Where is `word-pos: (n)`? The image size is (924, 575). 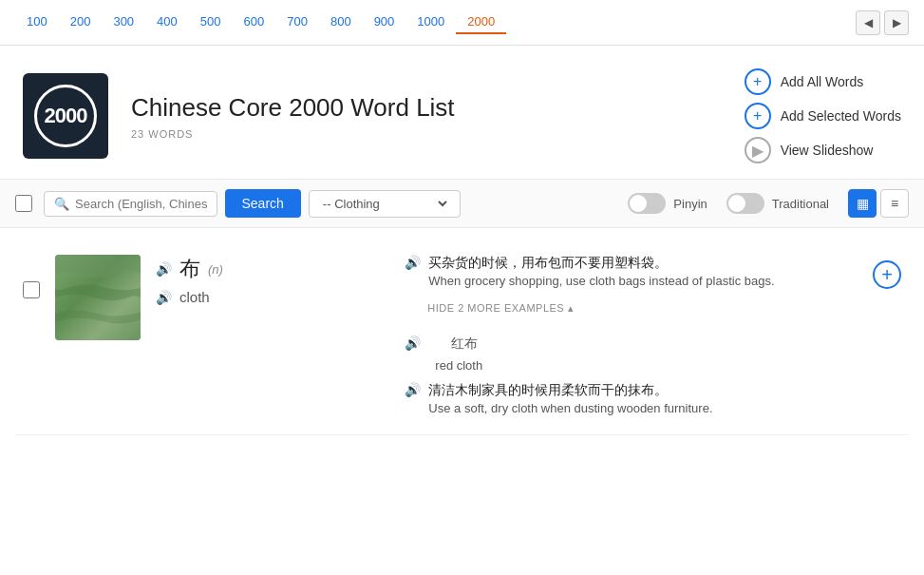 word-pos: (n) is located at coordinates (216, 270).